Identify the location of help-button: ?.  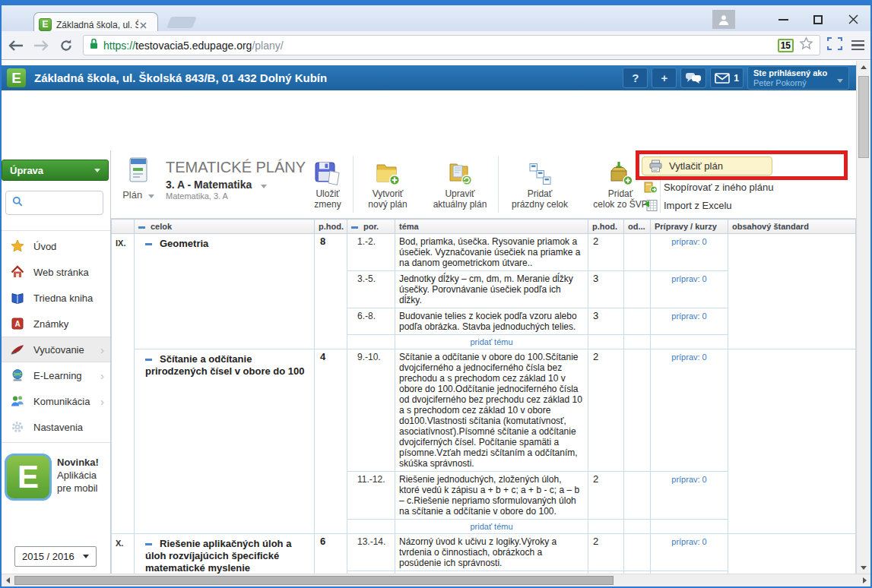
(636, 77).